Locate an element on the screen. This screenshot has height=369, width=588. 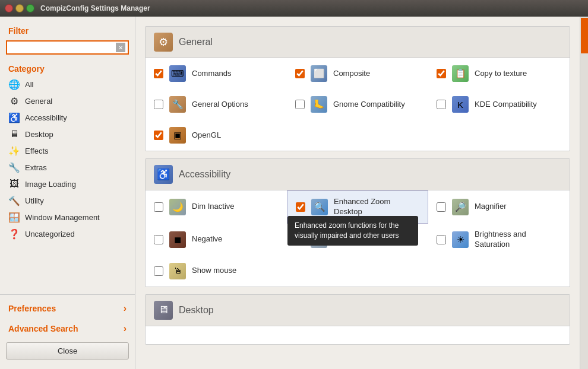
all-icon: 🌐 is located at coordinates (14, 84).